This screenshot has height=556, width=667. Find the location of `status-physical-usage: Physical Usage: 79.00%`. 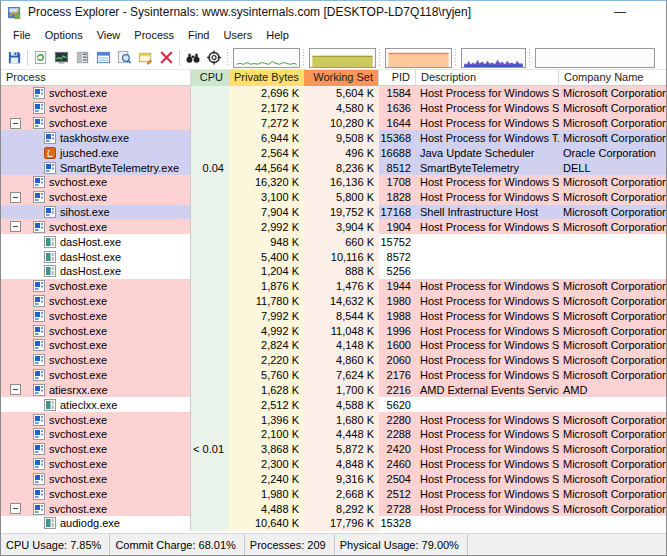

status-physical-usage: Physical Usage: 79.00% is located at coordinates (402, 544).